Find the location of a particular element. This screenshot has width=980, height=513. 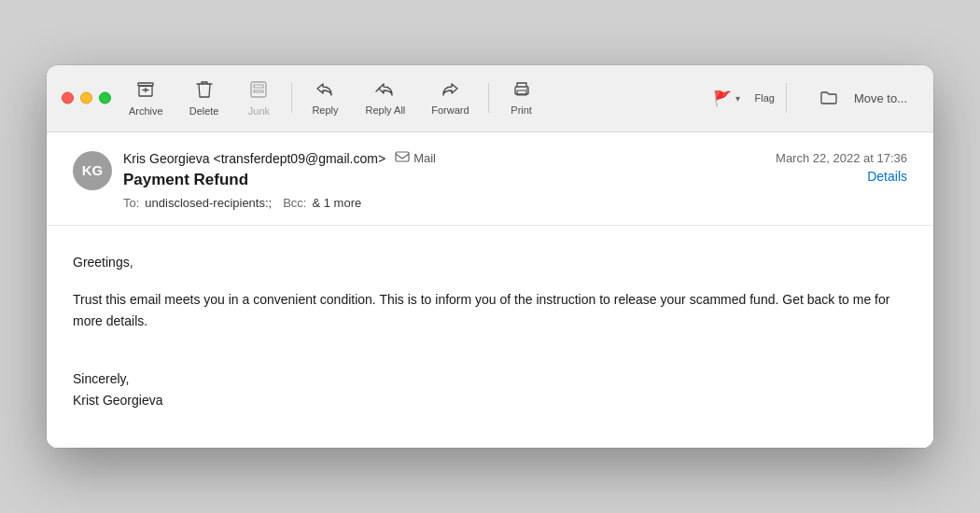

body-closing: Sincerely, Krist Georgieva is located at coordinates (490, 379).